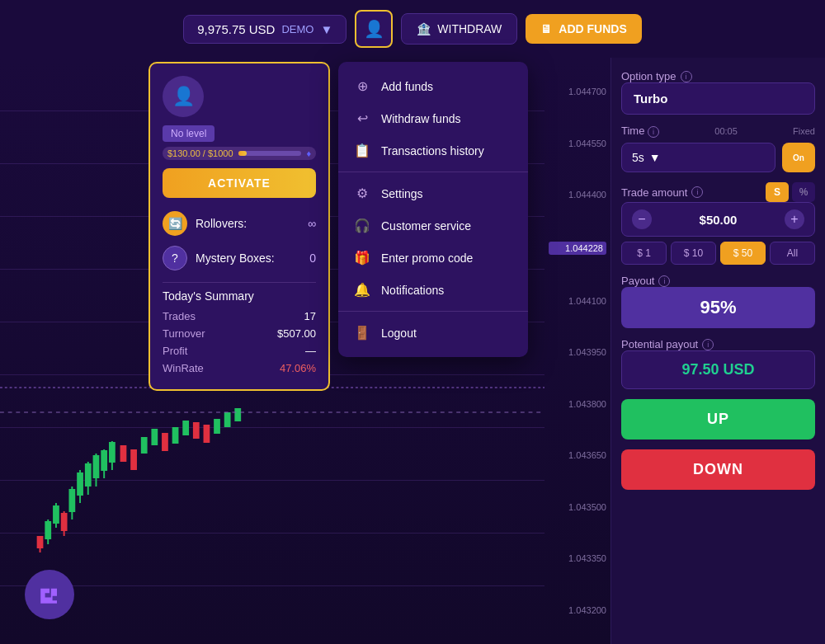 The image size is (825, 644). Describe the element at coordinates (239, 258) in the screenshot. I see `mystery-boxes-item: ? Mystery Boxes: 0` at that location.